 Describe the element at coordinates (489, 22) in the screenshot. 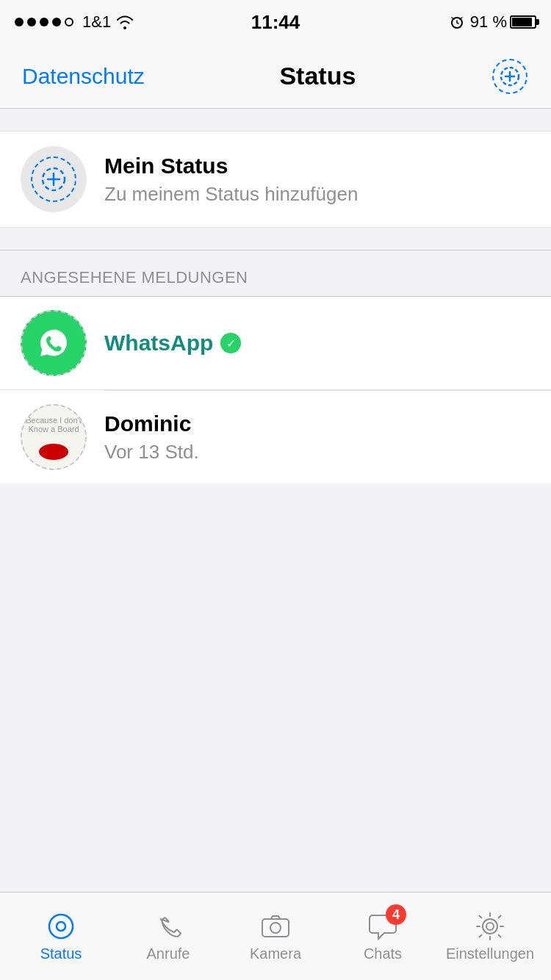

I see `battery-text: 91 %` at that location.